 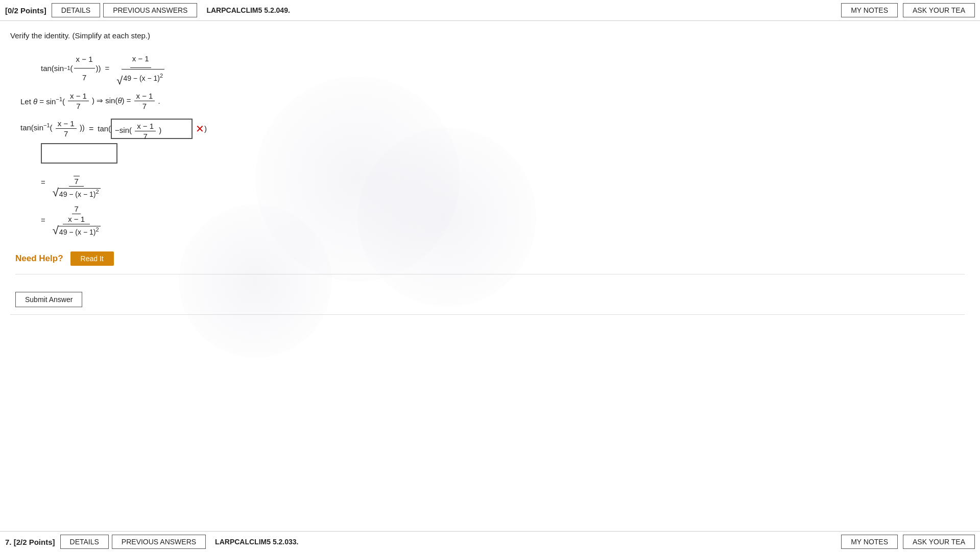 What do you see at coordinates (490, 10) in the screenshot?
I see `top-bar: [0/2 Points] DETAILS PREVIOUS ANSWERS LA…` at bounding box center [490, 10].